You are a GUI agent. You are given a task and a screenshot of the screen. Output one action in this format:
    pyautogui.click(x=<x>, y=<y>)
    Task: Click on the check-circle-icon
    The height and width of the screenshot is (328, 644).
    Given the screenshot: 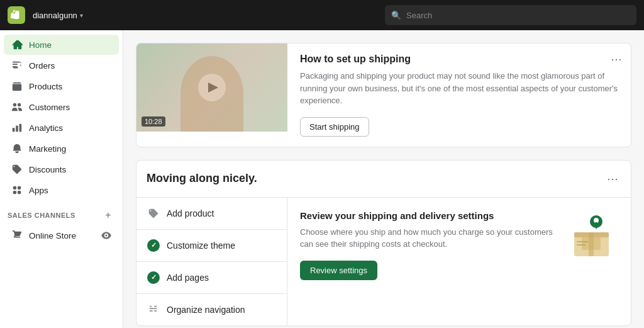 What is the action you would take?
    pyautogui.click(x=153, y=246)
    